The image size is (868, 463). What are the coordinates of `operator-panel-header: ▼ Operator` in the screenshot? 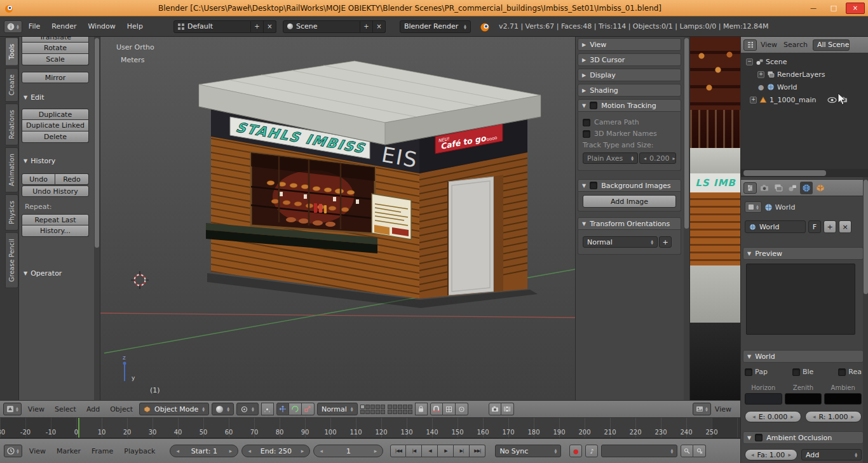 It's located at (43, 273).